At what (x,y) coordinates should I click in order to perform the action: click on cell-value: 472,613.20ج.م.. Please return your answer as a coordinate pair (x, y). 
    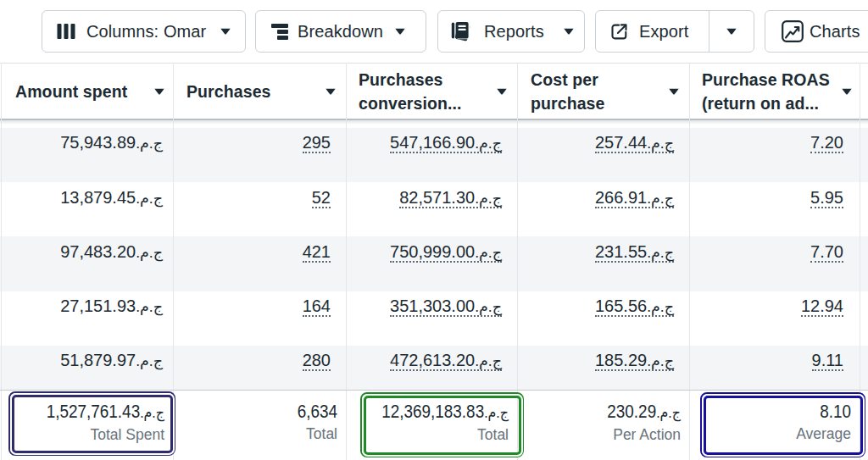
    Looking at the image, I should click on (446, 361).